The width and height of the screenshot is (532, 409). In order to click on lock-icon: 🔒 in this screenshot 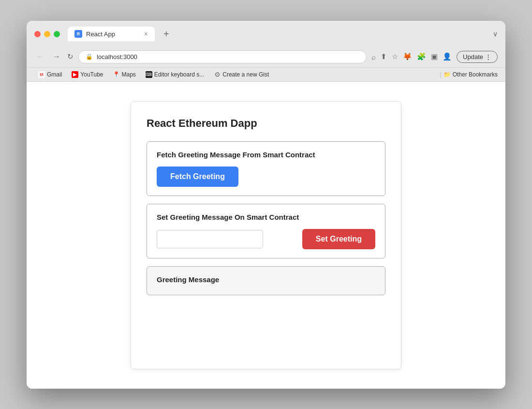, I will do `click(89, 57)`.